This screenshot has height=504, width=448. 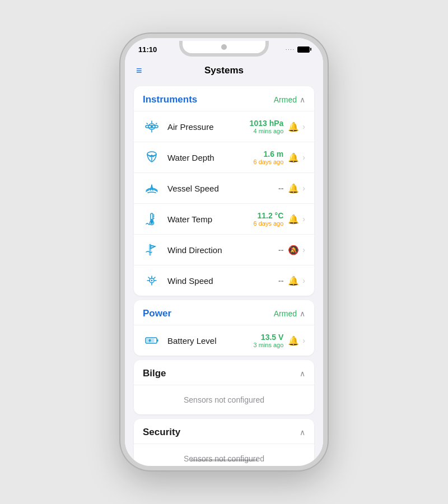 I want to click on battery-level-icon, so click(x=152, y=340).